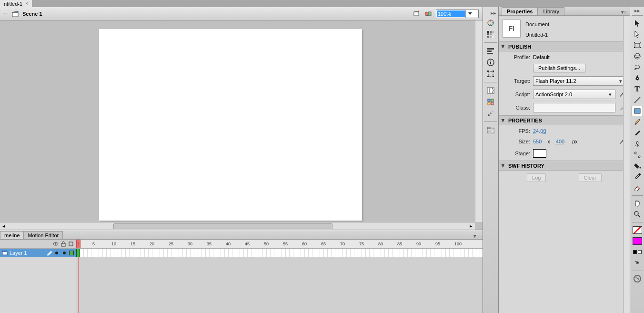 This screenshot has width=644, height=313. I want to click on tab-timeline: meline, so click(12, 235).